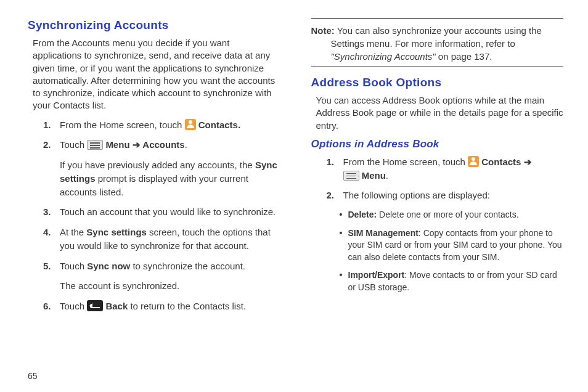 This screenshot has width=588, height=392. I want to click on step-text: Touch Back to return to the Contacts lis…, so click(153, 306).